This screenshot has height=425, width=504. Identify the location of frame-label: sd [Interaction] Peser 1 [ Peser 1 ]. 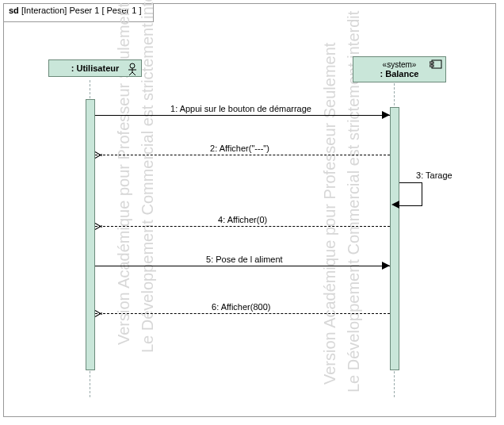
(79, 13).